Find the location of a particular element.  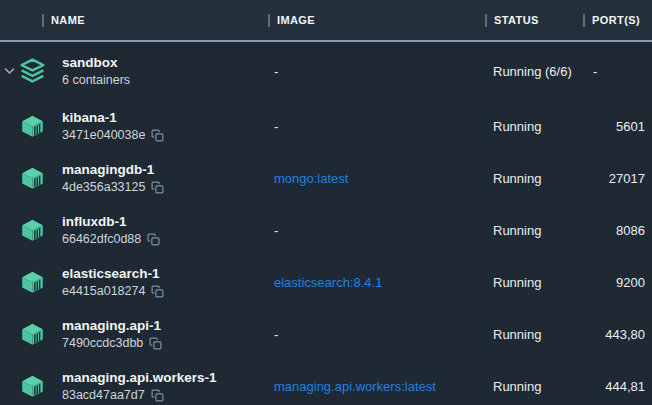

name-text: sandbox 6 containers is located at coordinates (96, 72).